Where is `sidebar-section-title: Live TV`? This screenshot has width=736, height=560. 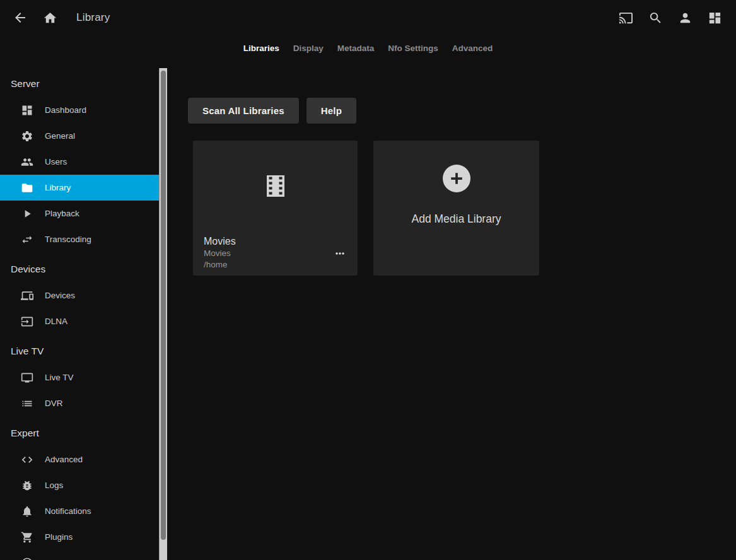
sidebar-section-title: Live TV is located at coordinates (79, 351).